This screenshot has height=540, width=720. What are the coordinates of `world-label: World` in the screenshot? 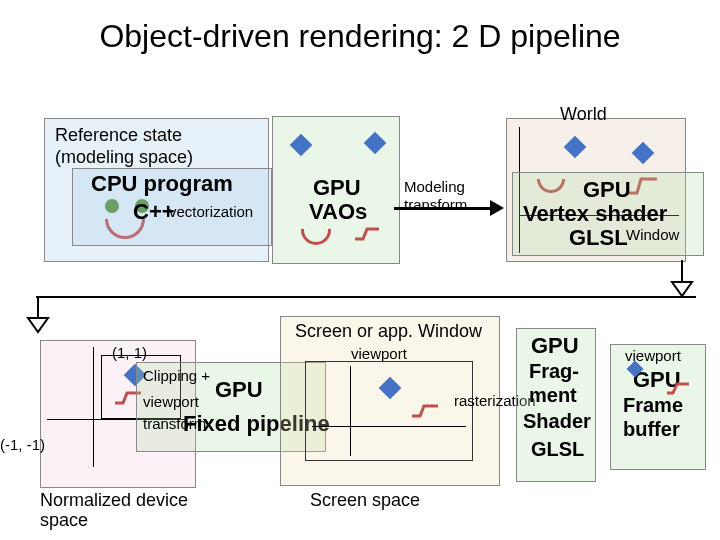 It's located at (584, 115).